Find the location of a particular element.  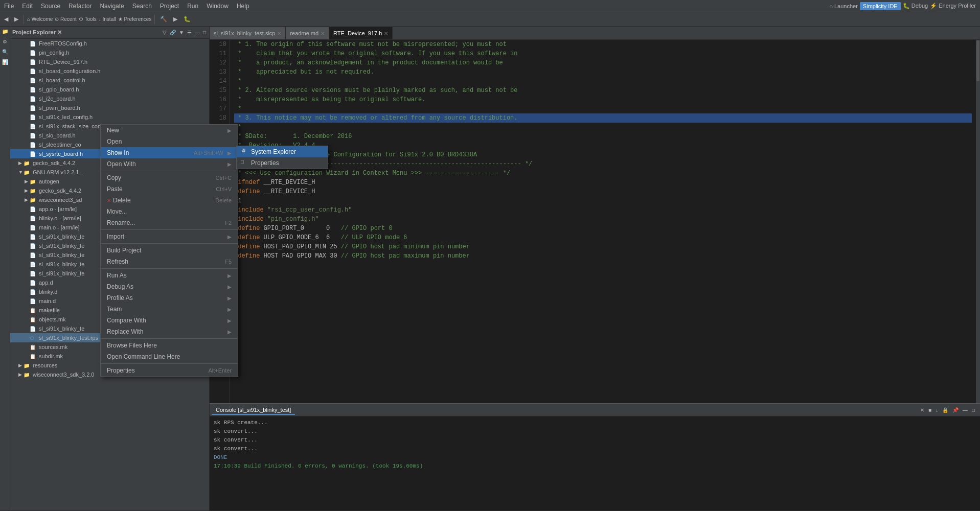

tab-slcp-label: sl_si91x_blinky_test.slcp is located at coordinates (244, 33).